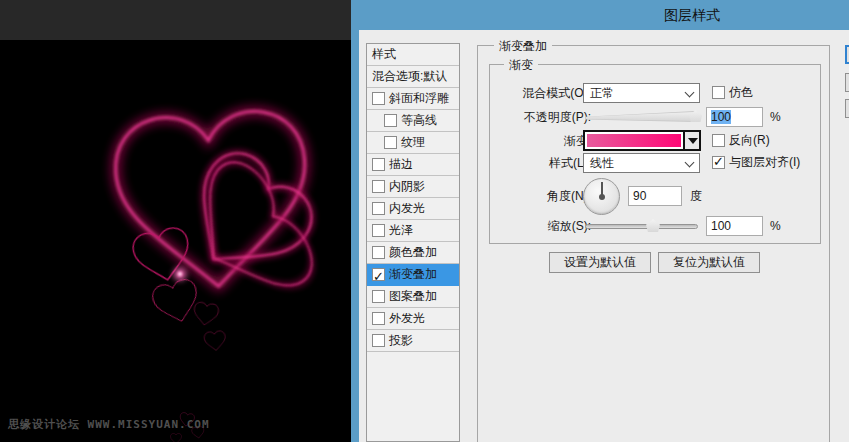 The image size is (849, 442). Describe the element at coordinates (600, 262) in the screenshot. I see `make-default-button: 设置为默认值` at that location.